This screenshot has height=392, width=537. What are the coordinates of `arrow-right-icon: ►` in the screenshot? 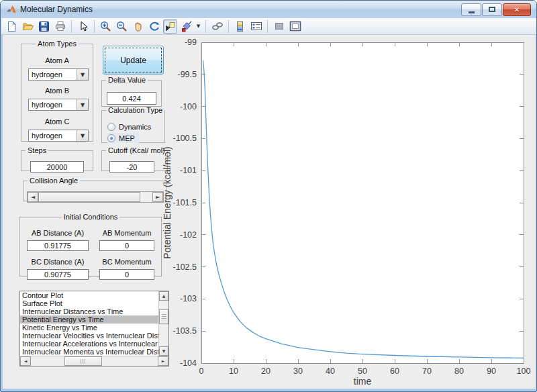 It's located at (158, 197).